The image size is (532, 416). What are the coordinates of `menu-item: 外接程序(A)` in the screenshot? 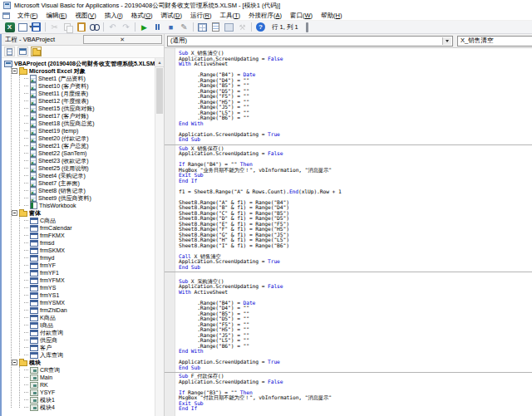 It's located at (265, 15).